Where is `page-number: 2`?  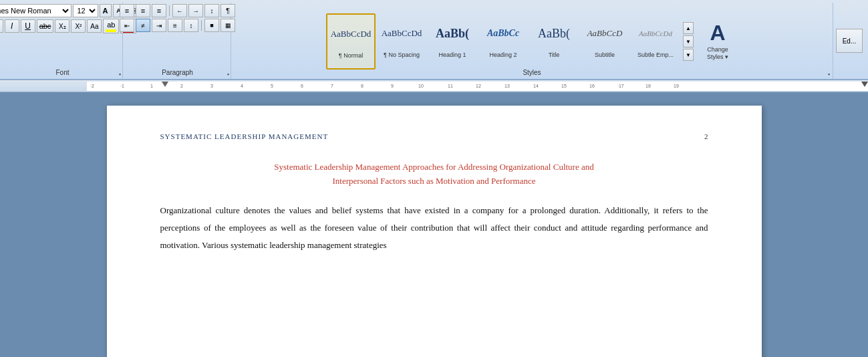
page-number: 2 is located at coordinates (706, 136).